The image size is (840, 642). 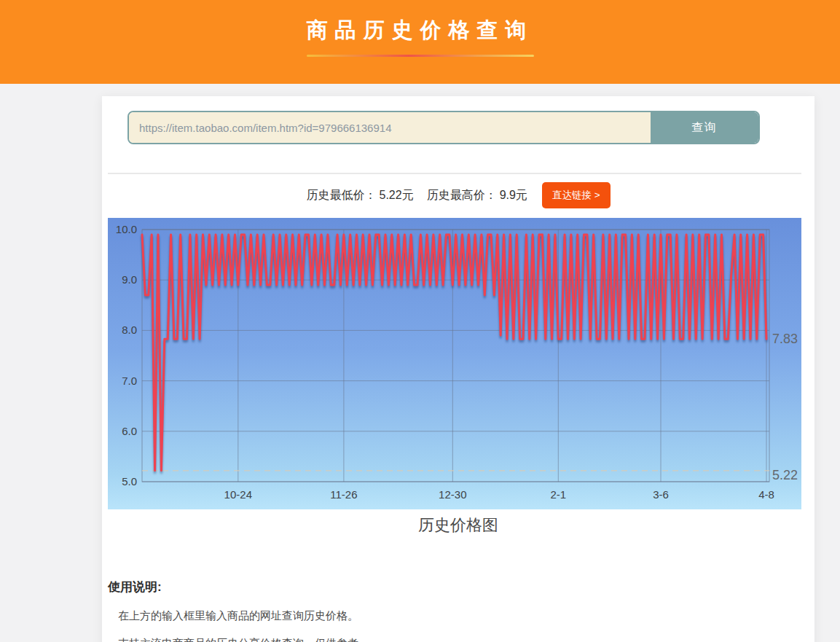 What do you see at coordinates (461, 611) in the screenshot?
I see `instructions-section: 使用说明: 在上方的输入框里输入商品的网址查询历史价格。 支持主流电商商品的历史…` at bounding box center [461, 611].